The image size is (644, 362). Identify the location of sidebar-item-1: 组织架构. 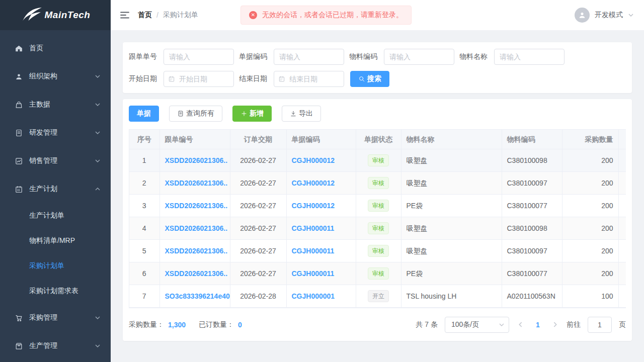
(55, 76).